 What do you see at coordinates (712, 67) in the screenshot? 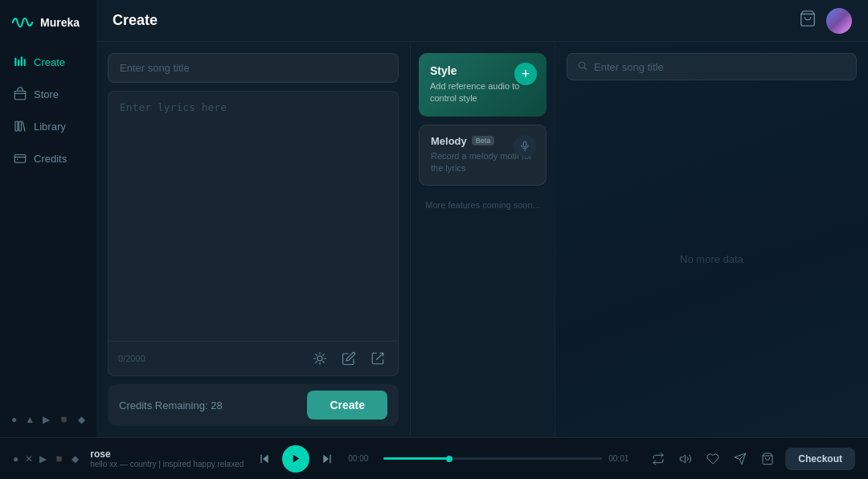
I see `search-bar` at bounding box center [712, 67].